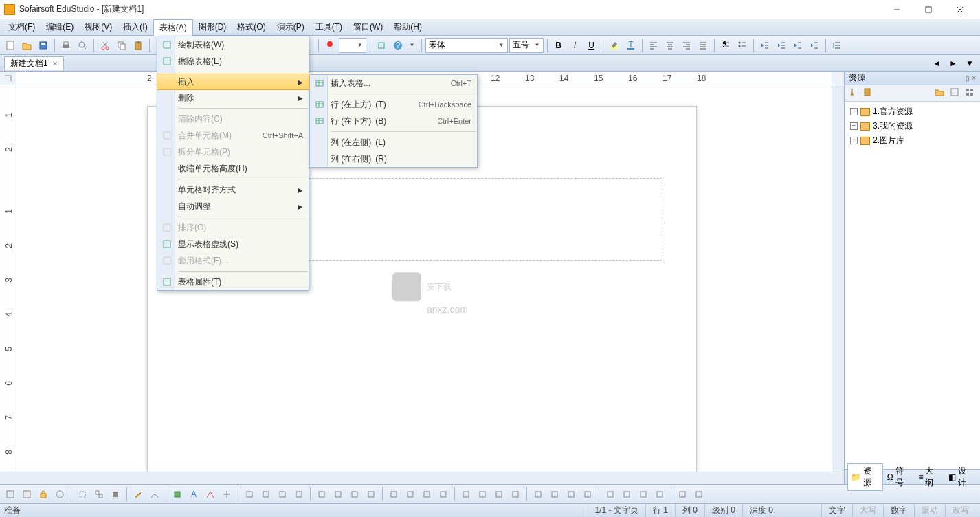 This screenshot has width=980, height=517. Describe the element at coordinates (854, 94) in the screenshot. I see `pin-icon` at that location.